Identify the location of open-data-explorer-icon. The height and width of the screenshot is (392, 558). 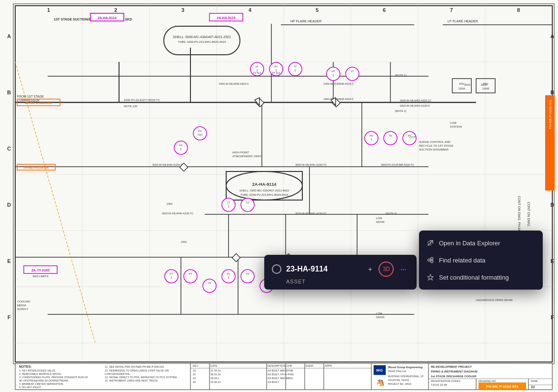
(430, 243).